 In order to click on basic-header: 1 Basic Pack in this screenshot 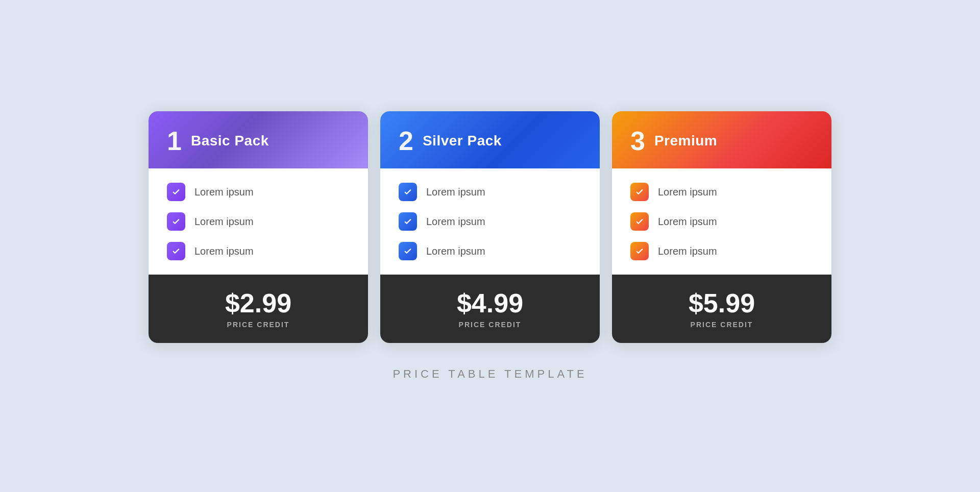, I will do `click(258, 140)`.